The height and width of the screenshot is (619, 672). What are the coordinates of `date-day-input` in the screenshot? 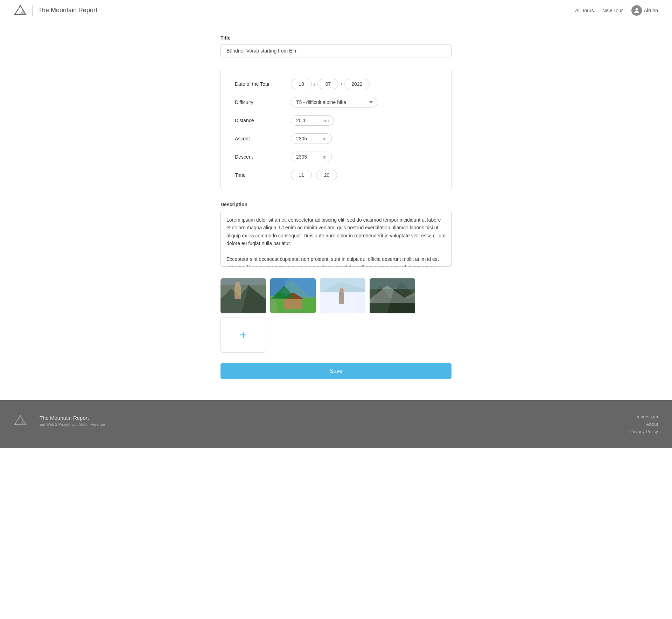 It's located at (301, 84).